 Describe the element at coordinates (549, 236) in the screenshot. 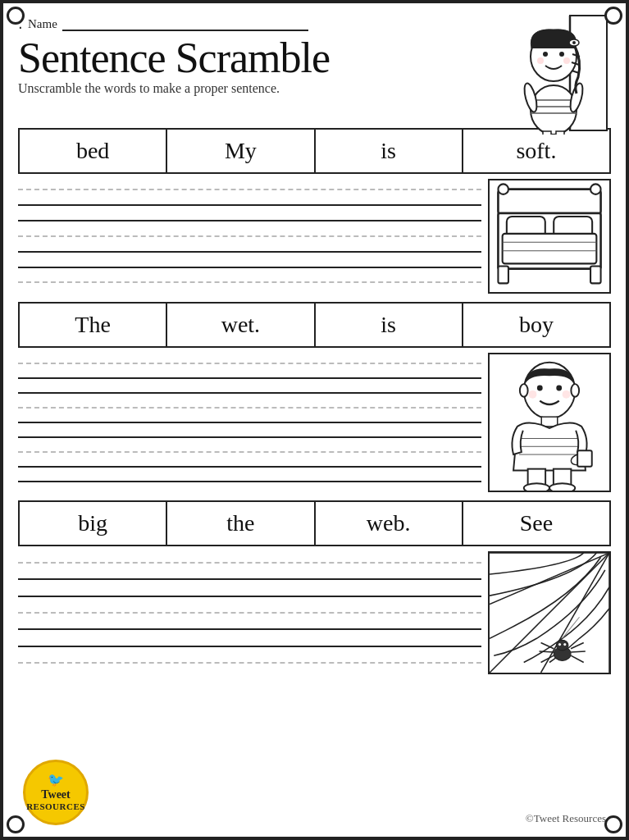

I see `image-bed` at that location.